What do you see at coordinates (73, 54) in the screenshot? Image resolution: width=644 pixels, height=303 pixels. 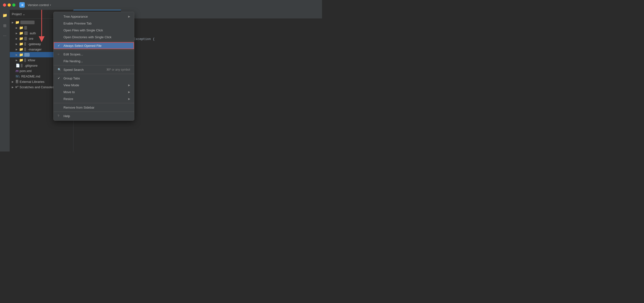 I see `menu-label-edit-scopes: Edit Scopes...` at bounding box center [73, 54].